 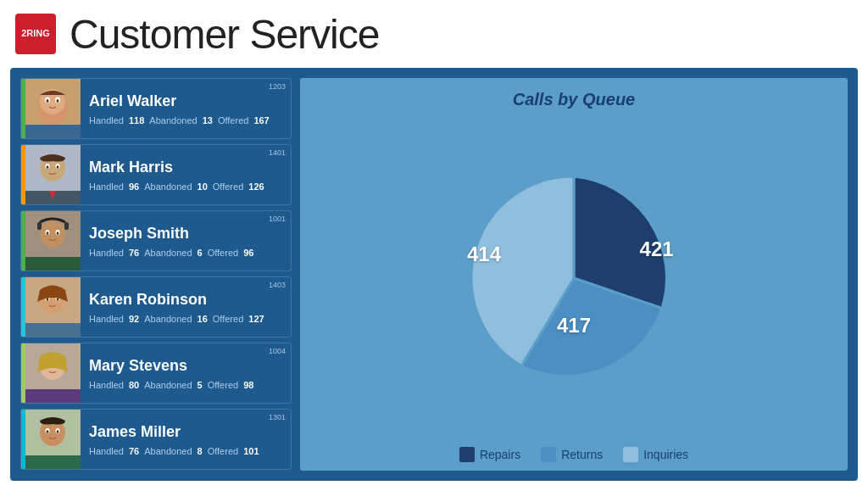 What do you see at coordinates (36, 34) in the screenshot?
I see `logo-text: 2RING` at bounding box center [36, 34].